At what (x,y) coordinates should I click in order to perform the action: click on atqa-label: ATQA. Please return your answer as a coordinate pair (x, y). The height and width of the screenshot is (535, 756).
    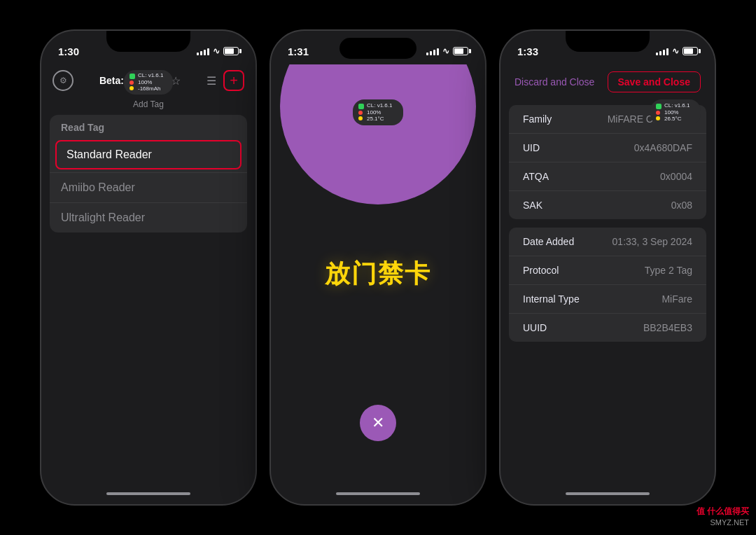
    Looking at the image, I should click on (536, 176).